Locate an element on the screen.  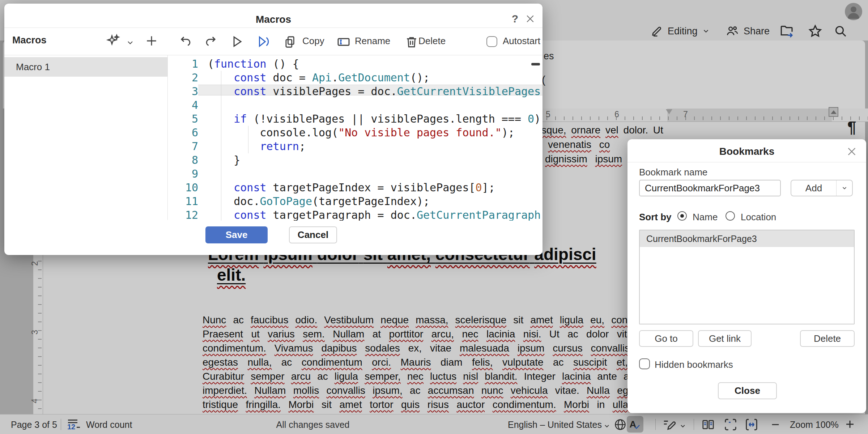
dialog-title: Macros is located at coordinates (273, 20).